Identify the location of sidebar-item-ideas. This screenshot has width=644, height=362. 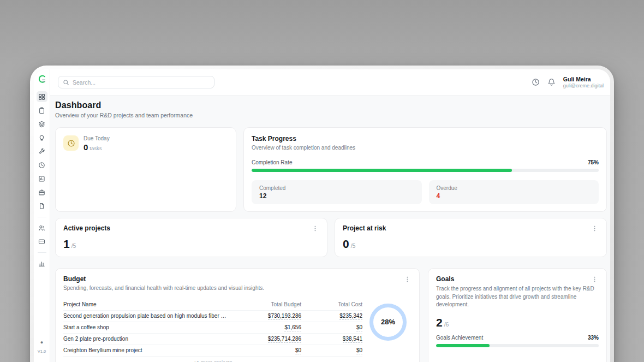
(42, 138).